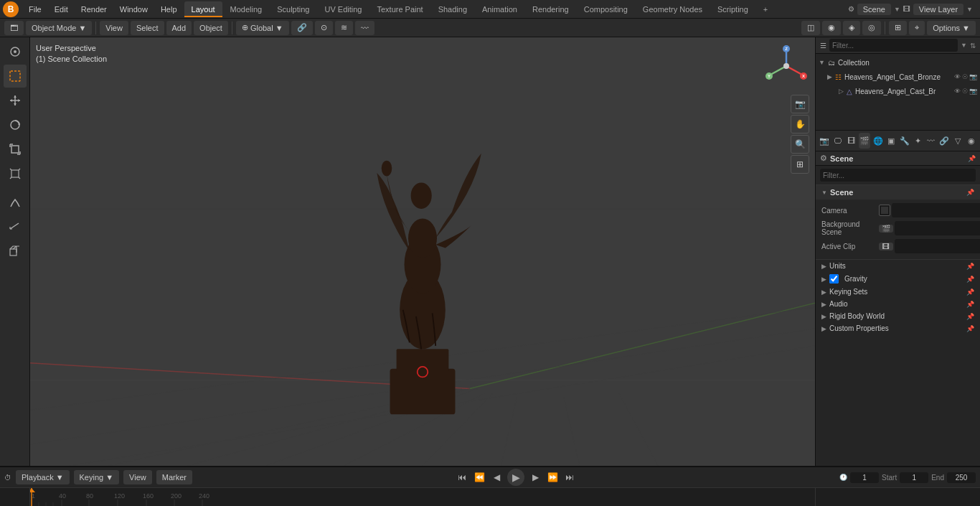 The image size is (980, 506). I want to click on props-scene-icon: 🎬, so click(865, 141).